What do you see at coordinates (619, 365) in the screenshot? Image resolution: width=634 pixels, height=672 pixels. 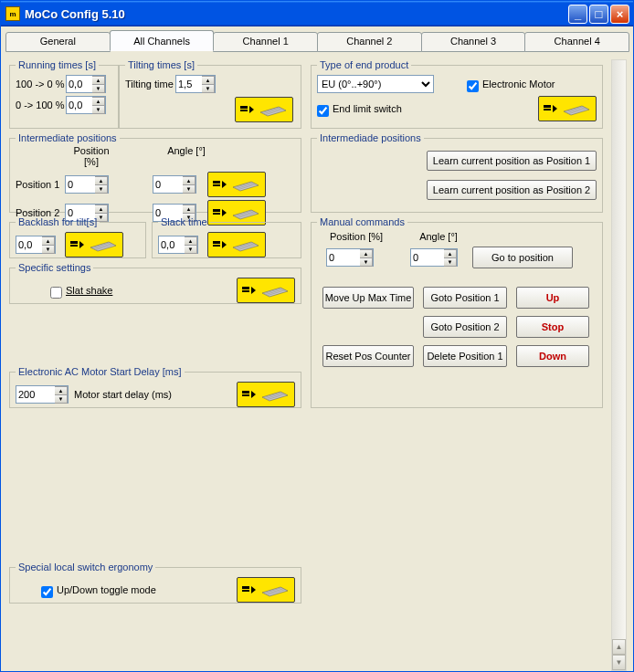 I see `vertical-scrollbar: ▲ ▼` at bounding box center [619, 365].